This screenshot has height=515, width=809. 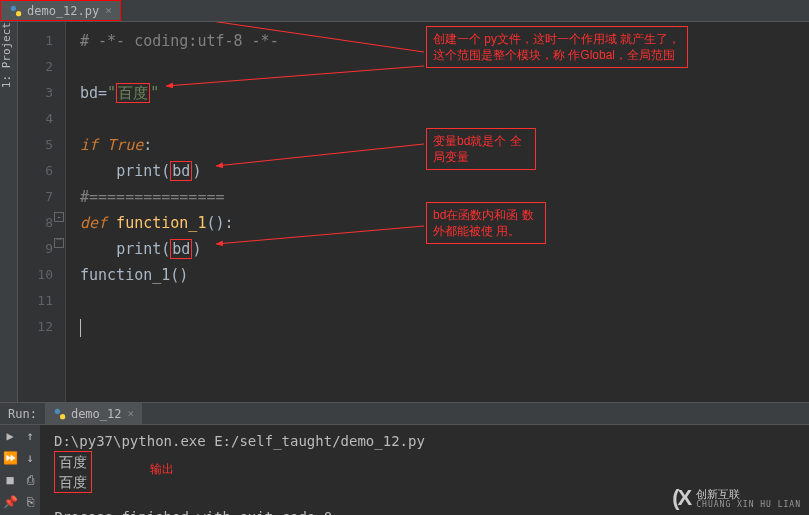 What do you see at coordinates (89, 93) in the screenshot?
I see `code-variable-bd: bd` at bounding box center [89, 93].